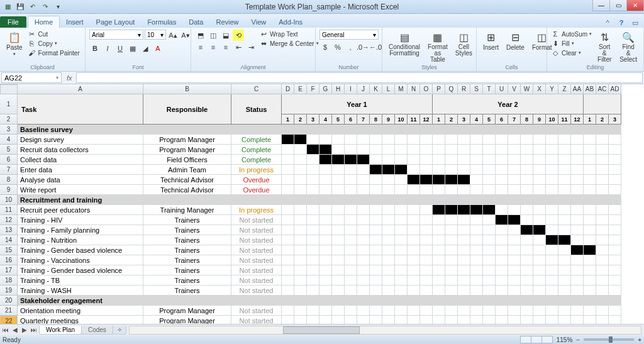  I want to click on copy-button: ⎘Copy▾, so click(54, 43).